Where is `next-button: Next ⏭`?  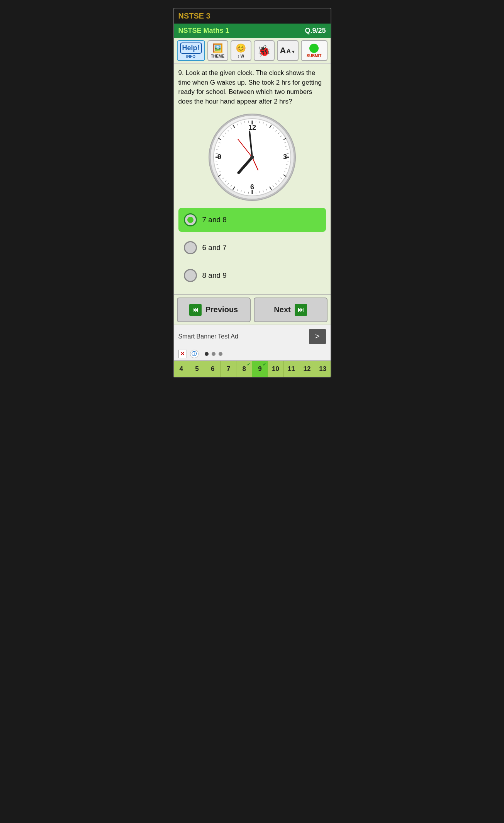
next-button: Next ⏭ is located at coordinates (290, 310).